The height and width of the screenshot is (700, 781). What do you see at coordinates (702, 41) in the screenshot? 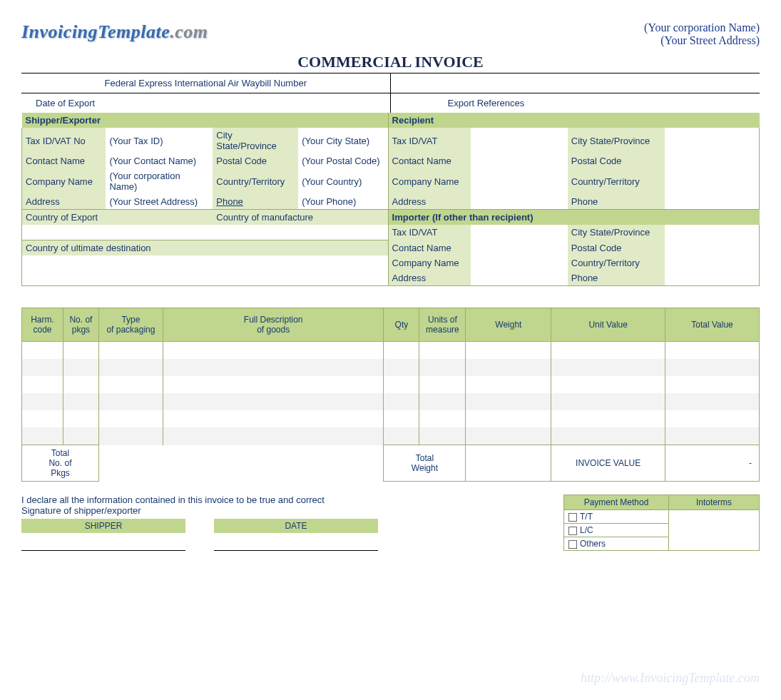
I see `corp-address: (Your Street Address)` at bounding box center [702, 41].